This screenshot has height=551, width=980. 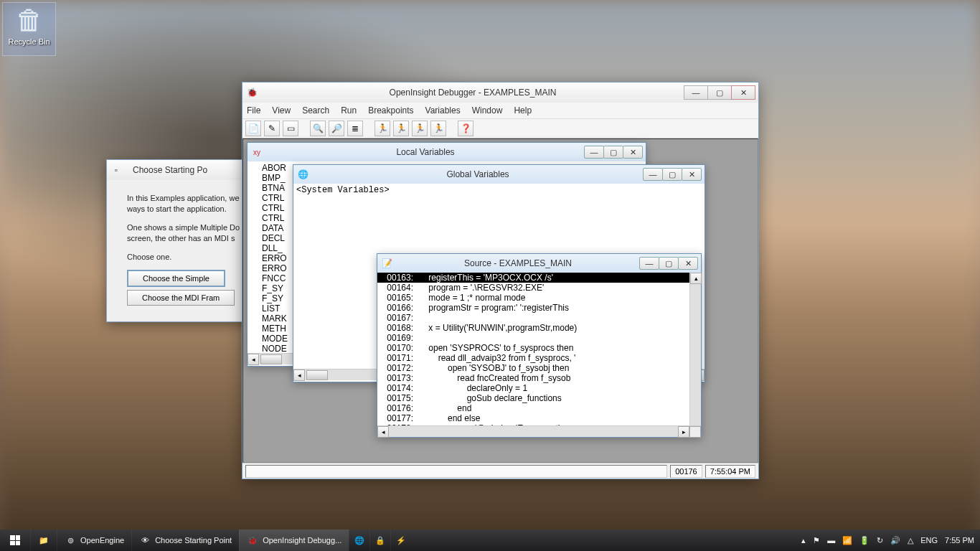 What do you see at coordinates (540, 263) in the screenshot?
I see `source-titlebar: 📝 Source - EXAMPLES_MAIN — ▢ ✕` at bounding box center [540, 263].